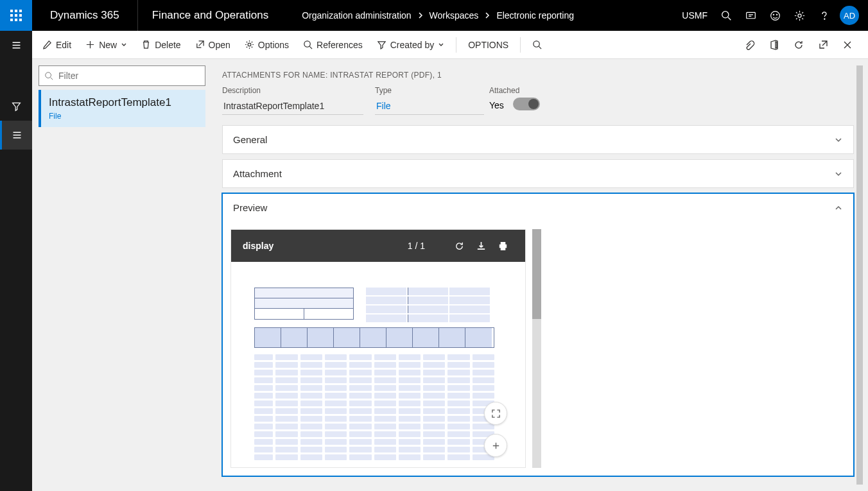 This screenshot has width=868, height=491. Describe the element at coordinates (537, 349) in the screenshot. I see `pdf-scrollbar` at that location.